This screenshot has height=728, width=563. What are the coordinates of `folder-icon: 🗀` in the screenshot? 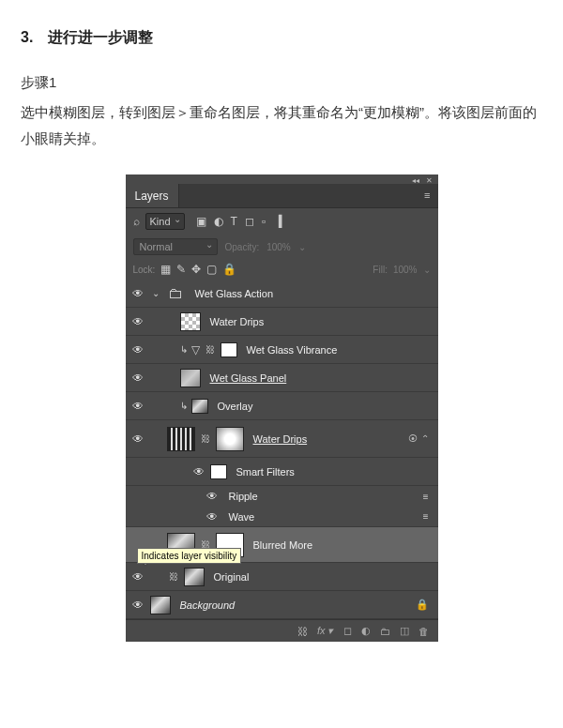 It's located at (175, 294).